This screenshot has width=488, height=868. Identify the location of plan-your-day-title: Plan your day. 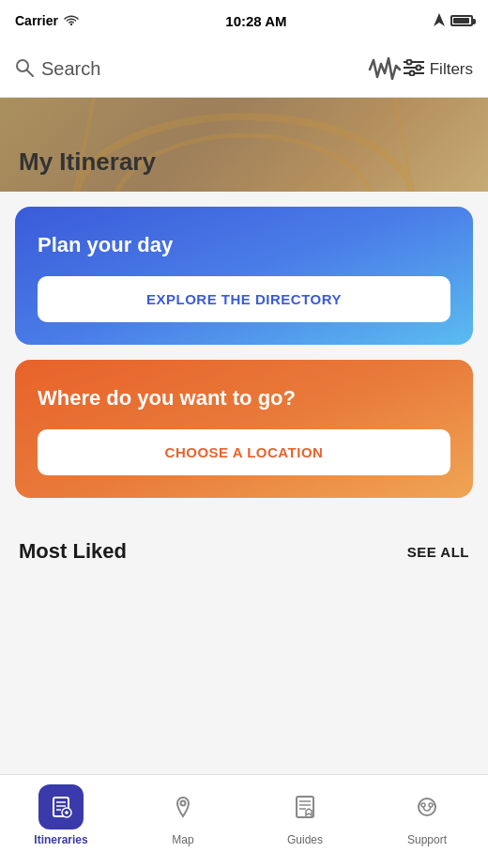
(244, 245).